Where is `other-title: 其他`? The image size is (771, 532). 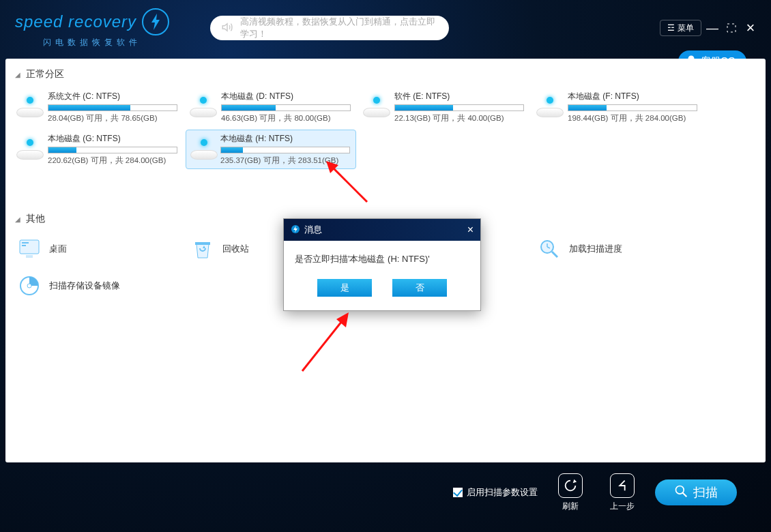 other-title: 其他 is located at coordinates (35, 219).